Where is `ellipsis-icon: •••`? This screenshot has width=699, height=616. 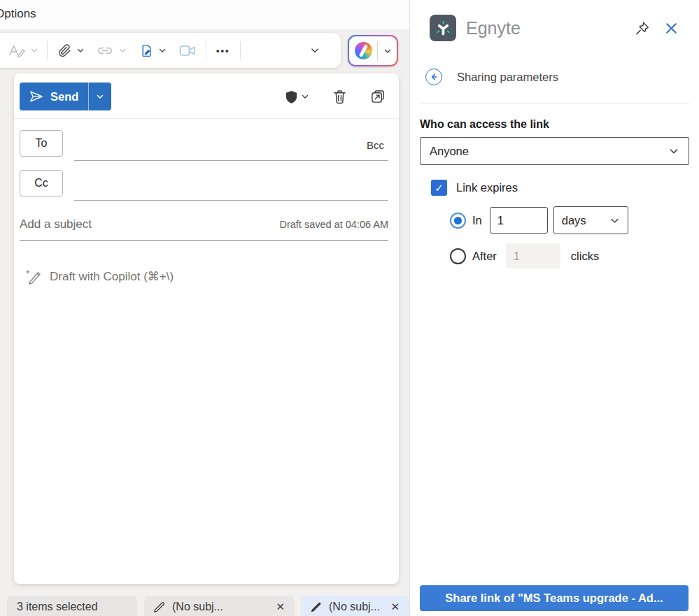 ellipsis-icon: ••• is located at coordinates (223, 50).